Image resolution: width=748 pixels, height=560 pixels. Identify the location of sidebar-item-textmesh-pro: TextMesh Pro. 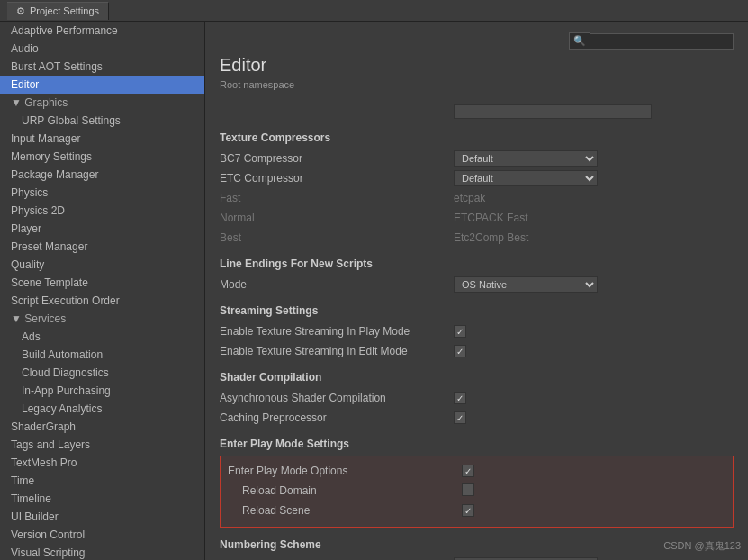
(103, 463).